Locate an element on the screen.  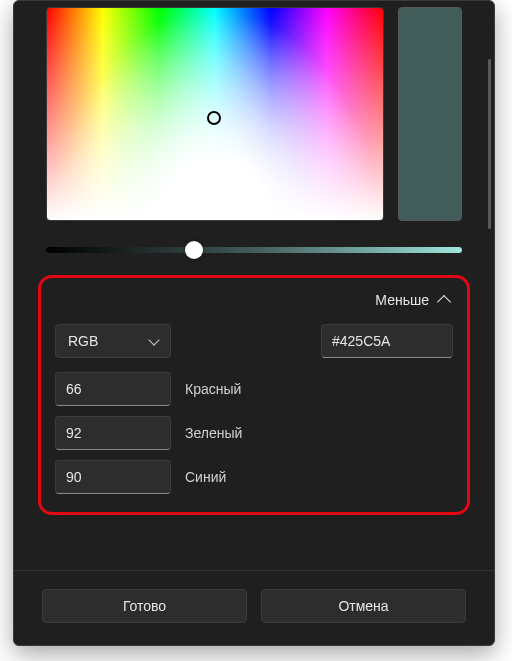
cancel-button: Отмена is located at coordinates (364, 606).